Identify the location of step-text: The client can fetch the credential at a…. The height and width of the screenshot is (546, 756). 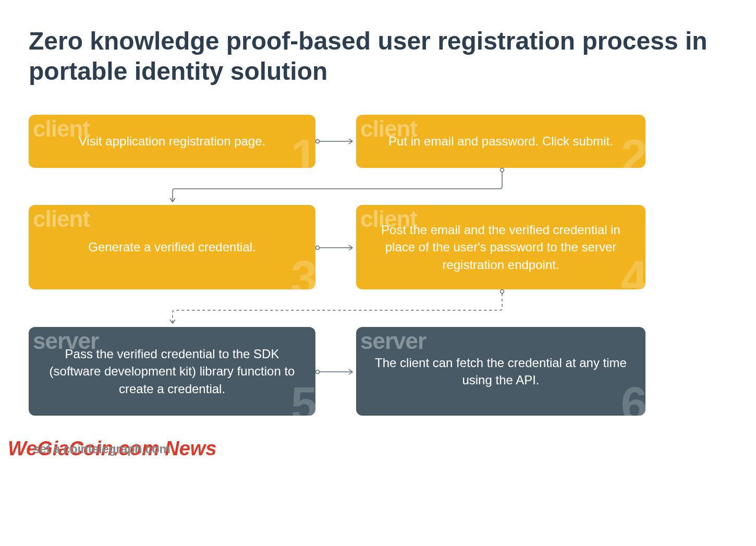
(501, 371).